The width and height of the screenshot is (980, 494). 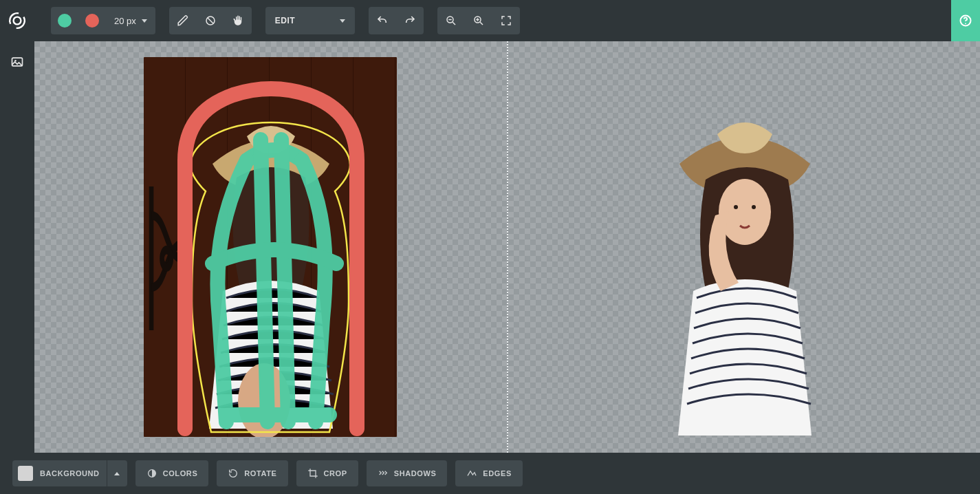 What do you see at coordinates (131, 21) in the screenshot?
I see `brush-size-dropdown: 20 px` at bounding box center [131, 21].